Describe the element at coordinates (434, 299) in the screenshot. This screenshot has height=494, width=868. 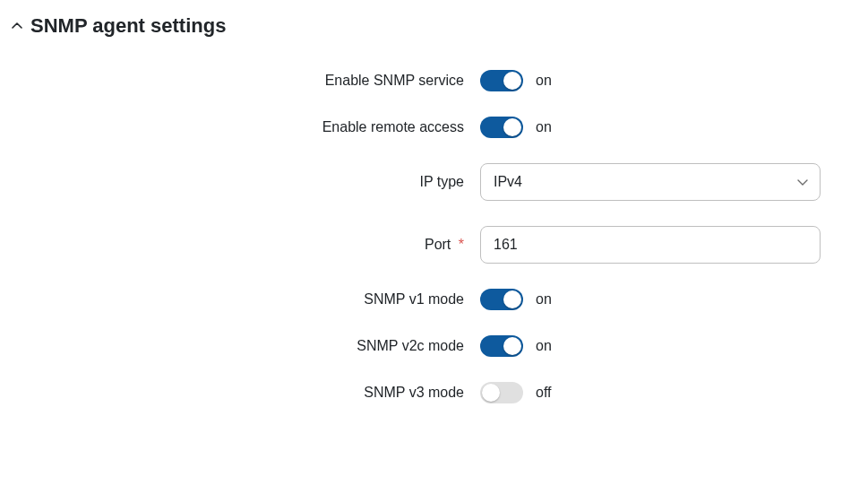
I see `row-snmp-v1-mode: SNMP v1 mode on` at that location.